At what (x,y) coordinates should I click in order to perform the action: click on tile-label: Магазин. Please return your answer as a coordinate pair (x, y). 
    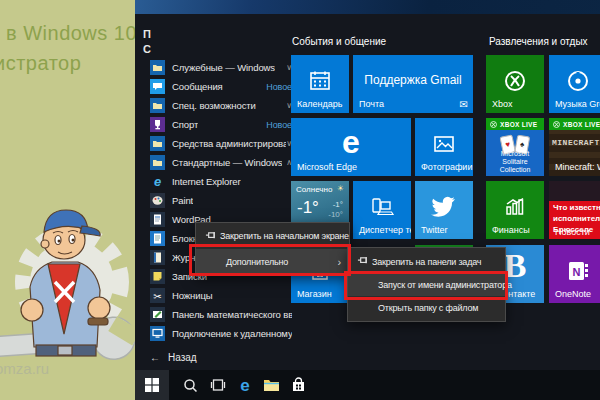
    Looking at the image, I should click on (314, 294).